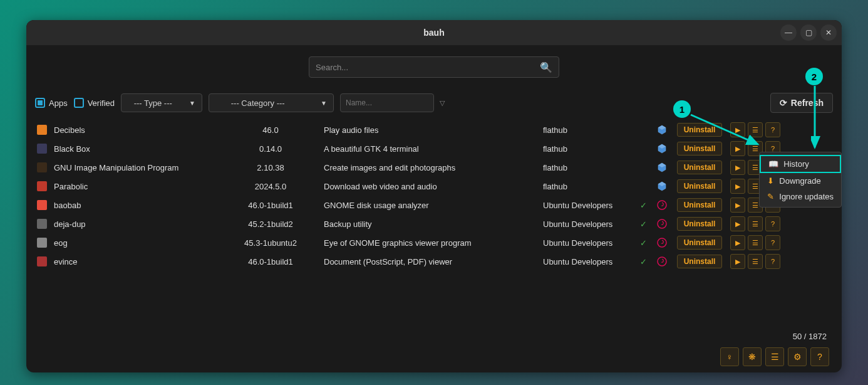 The height and width of the screenshot is (385, 868). Describe the element at coordinates (134, 206) in the screenshot. I see `app-name: baobab` at that location.